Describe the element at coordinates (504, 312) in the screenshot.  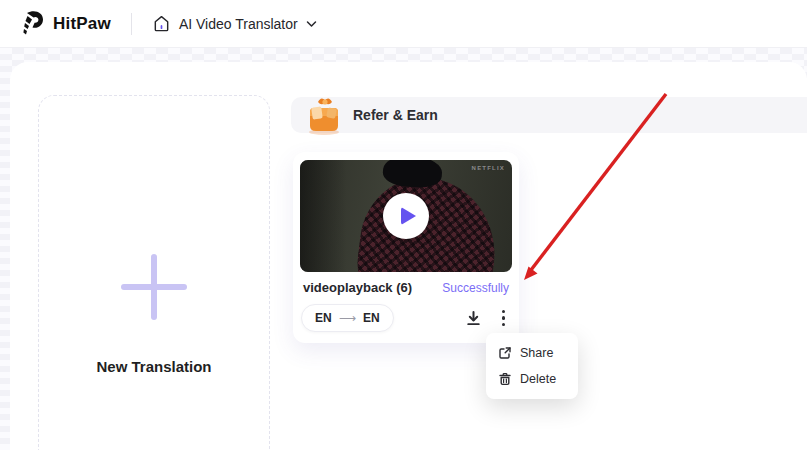
I see `kebab-menu-icon` at that location.